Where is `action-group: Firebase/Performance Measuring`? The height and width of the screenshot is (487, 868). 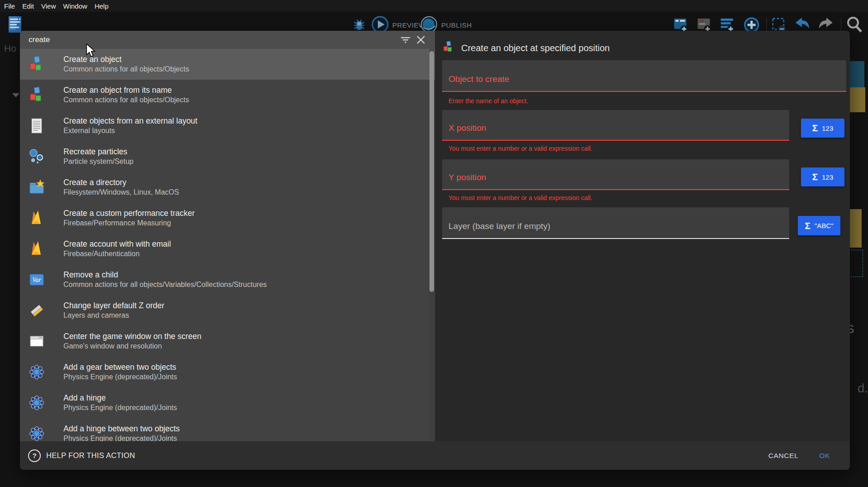 action-group: Firebase/Performance Measuring is located at coordinates (129, 223).